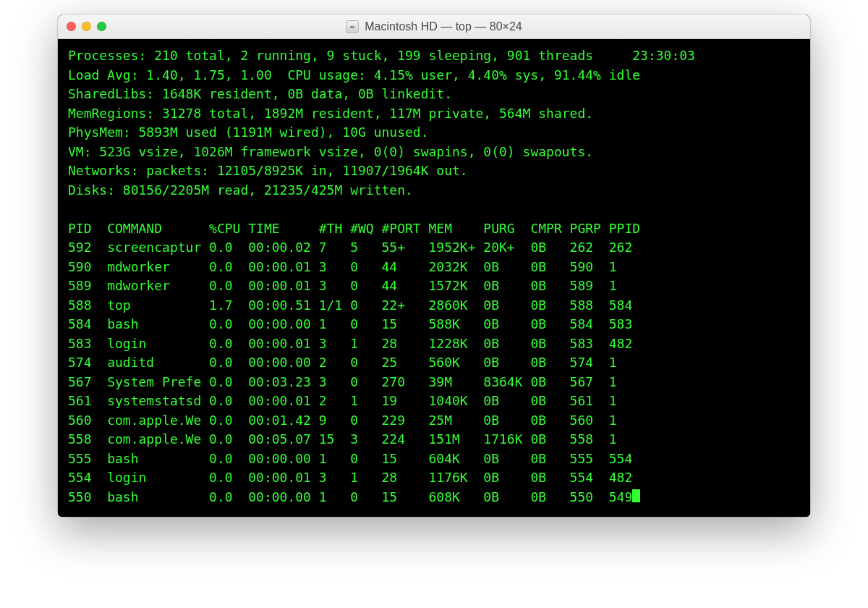 This screenshot has height=608, width=868. Describe the element at coordinates (352, 27) in the screenshot. I see `disk-icon` at that location.